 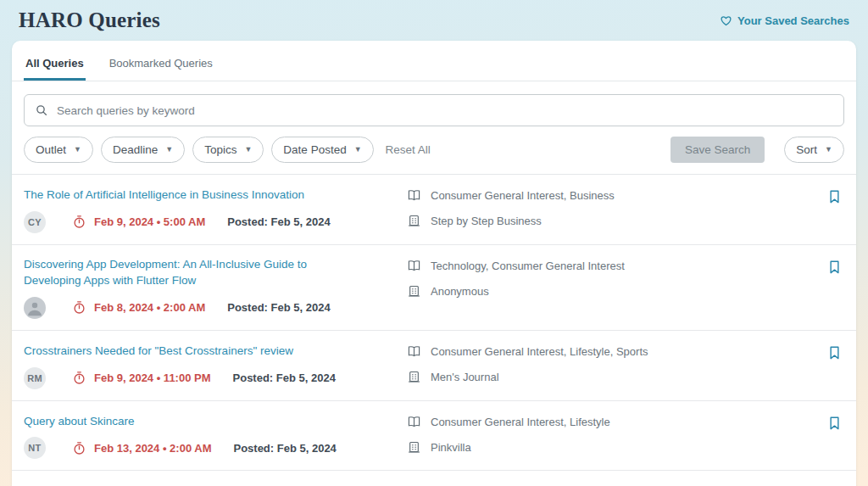 What do you see at coordinates (434, 20) in the screenshot?
I see `page-header: HARO Queries Your Saved Searches` at bounding box center [434, 20].